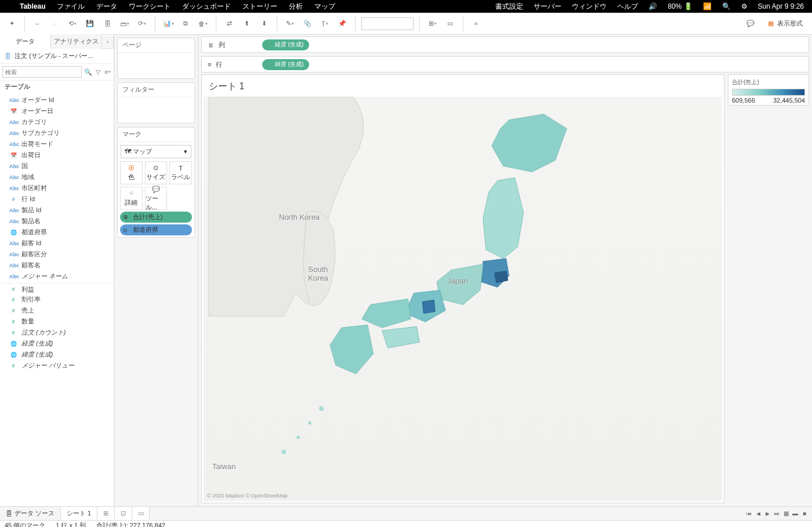 The height and width of the screenshot is (527, 812). Describe the element at coordinates (108, 42) in the screenshot. I see `collapse-panel-button: ‹` at that location.